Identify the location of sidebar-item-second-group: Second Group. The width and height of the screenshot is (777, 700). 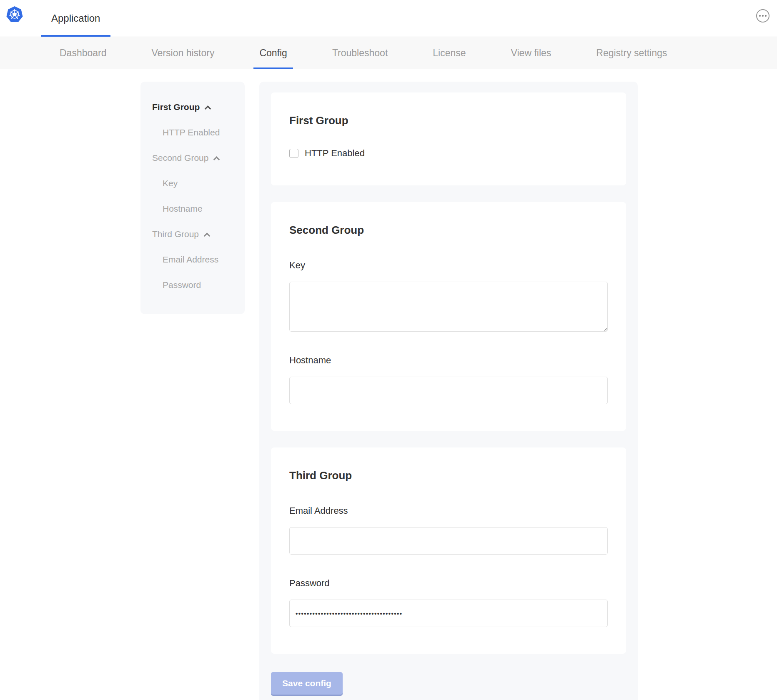
(198, 158).